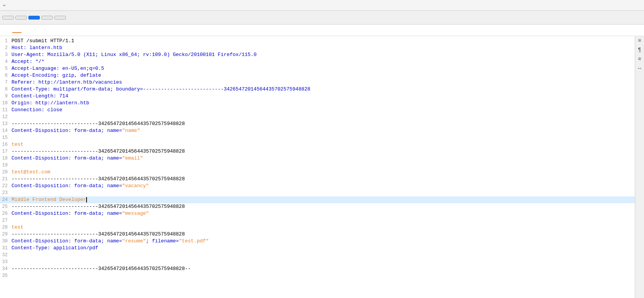 The image size is (644, 298). What do you see at coordinates (6, 227) in the screenshot?
I see `line-number: 28` at bounding box center [6, 227].